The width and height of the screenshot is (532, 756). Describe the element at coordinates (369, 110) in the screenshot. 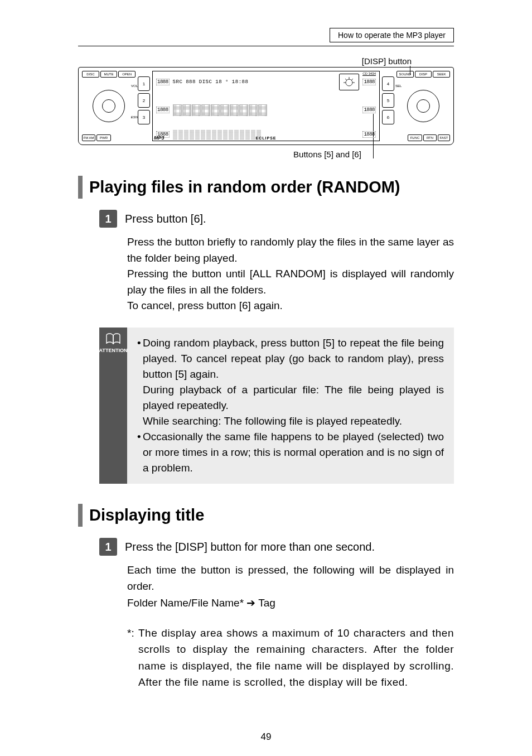

I see `seg-r2: 1888` at that location.